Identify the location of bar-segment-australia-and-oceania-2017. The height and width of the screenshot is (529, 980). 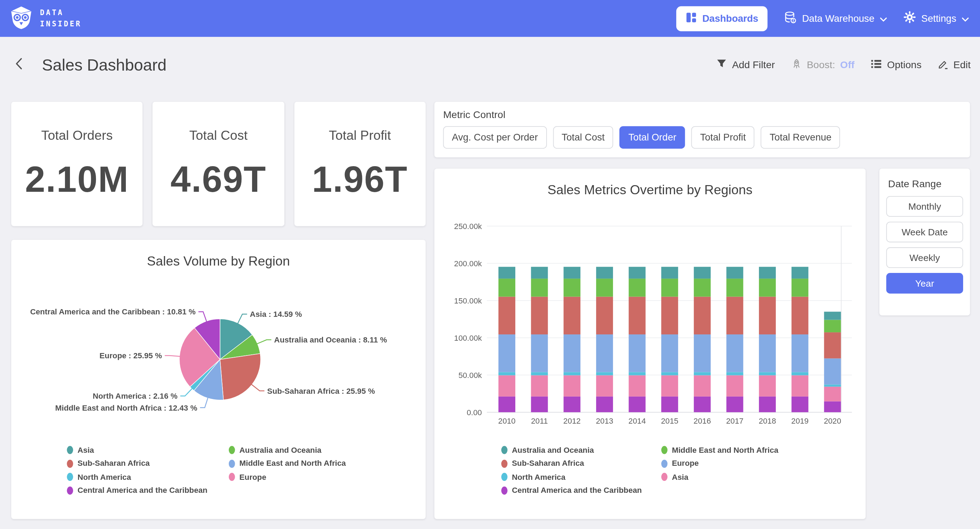
(735, 273).